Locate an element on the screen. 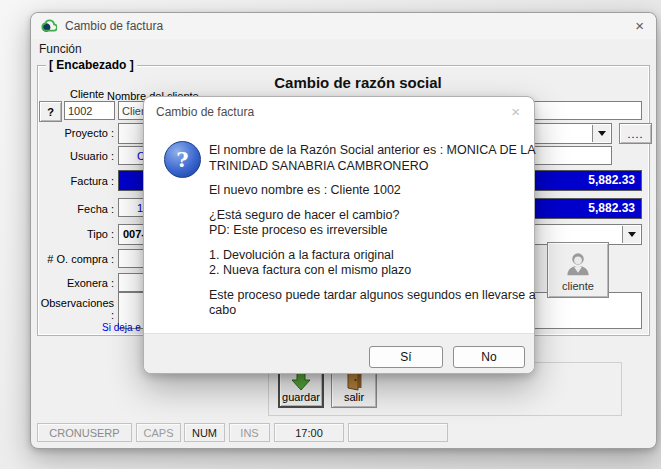 This screenshot has width=661, height=469. dialog-title: Cambio de factura is located at coordinates (205, 112).